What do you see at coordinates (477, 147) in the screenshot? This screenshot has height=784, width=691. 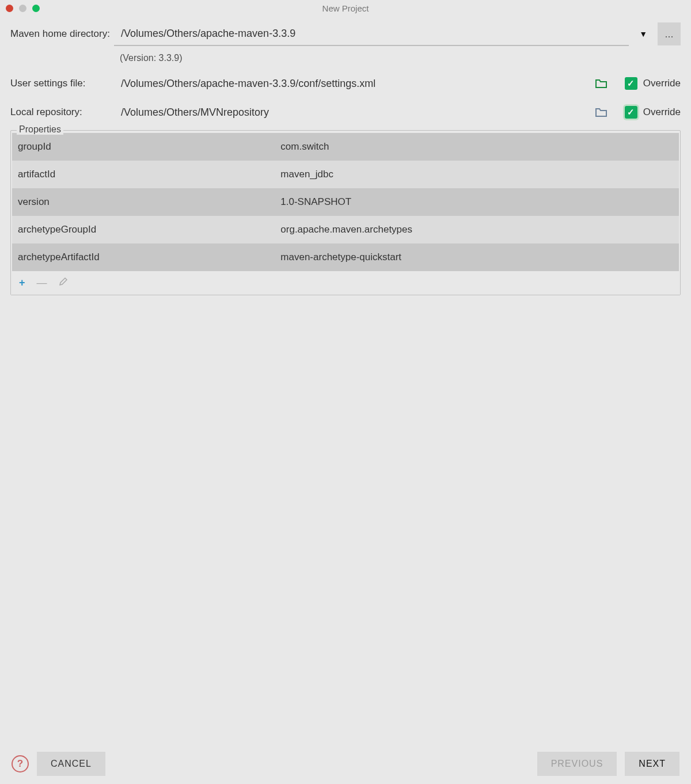 I see `prop-value: com.switch` at bounding box center [477, 147].